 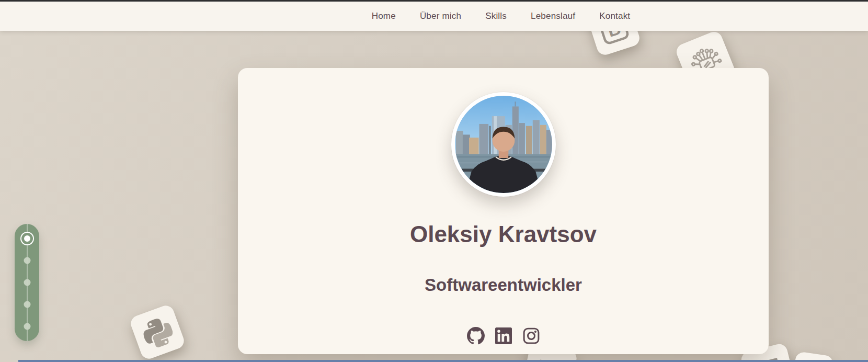 I want to click on nav-item-kontakt: Kontakt, so click(x=615, y=16).